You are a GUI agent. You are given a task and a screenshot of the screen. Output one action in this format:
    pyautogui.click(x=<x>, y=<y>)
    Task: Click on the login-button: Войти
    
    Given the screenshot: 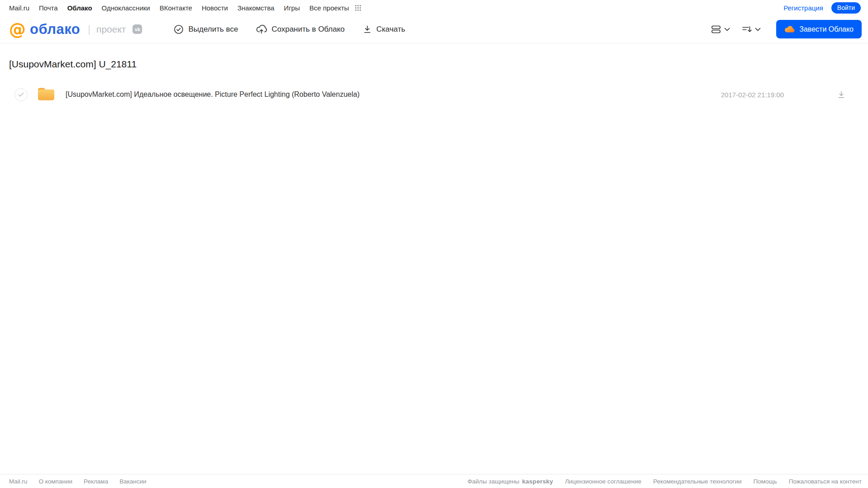 What is the action you would take?
    pyautogui.click(x=846, y=8)
    